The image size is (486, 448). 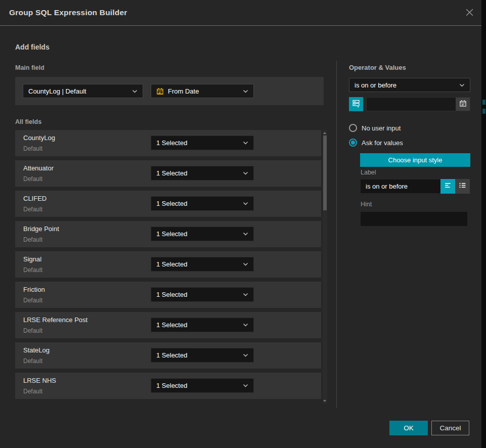 I want to click on label-input, so click(x=401, y=186).